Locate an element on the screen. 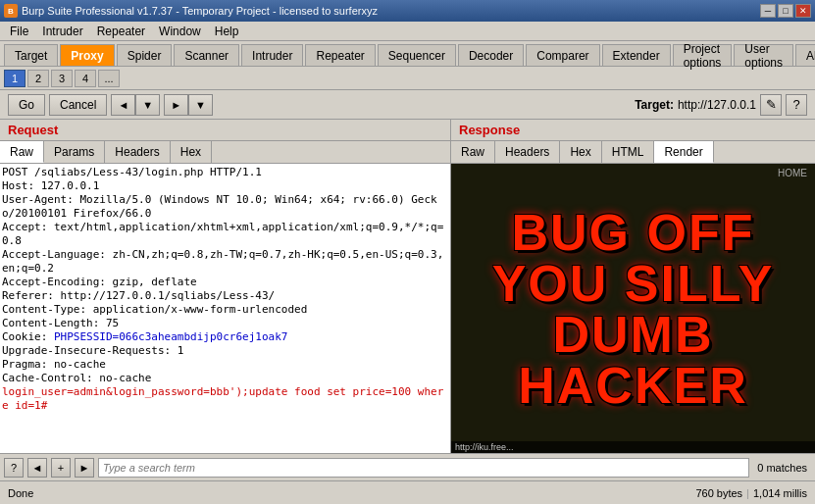 The width and height of the screenshot is (815, 504). bug-off-line: BUG OFF is located at coordinates (634, 232).